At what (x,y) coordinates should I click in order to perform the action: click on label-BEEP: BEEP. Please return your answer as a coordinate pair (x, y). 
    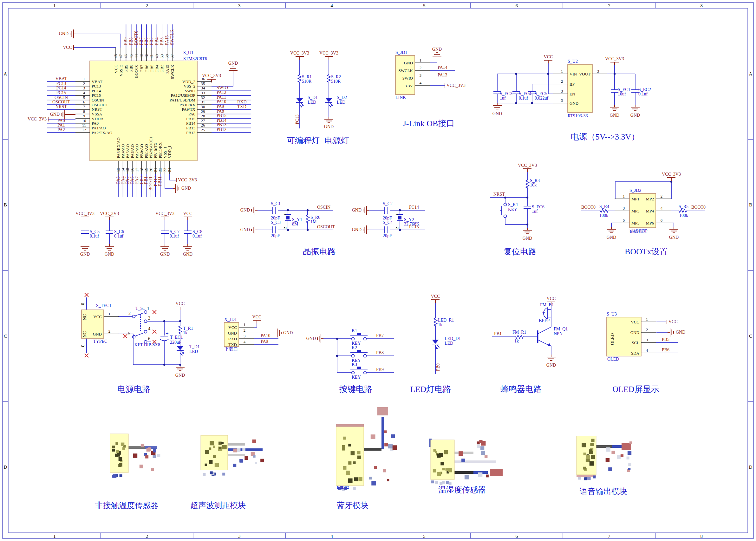
    Looking at the image, I should click on (544, 321).